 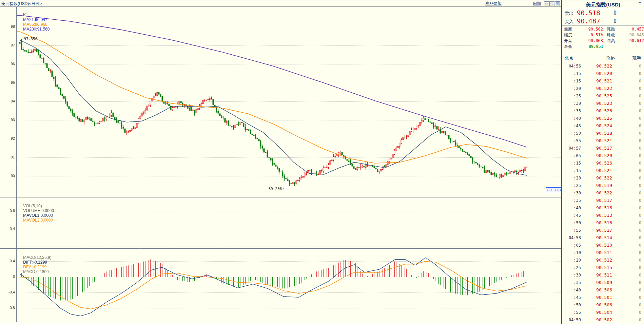 I want to click on tick-row: :2090.5120, so click(x=603, y=260).